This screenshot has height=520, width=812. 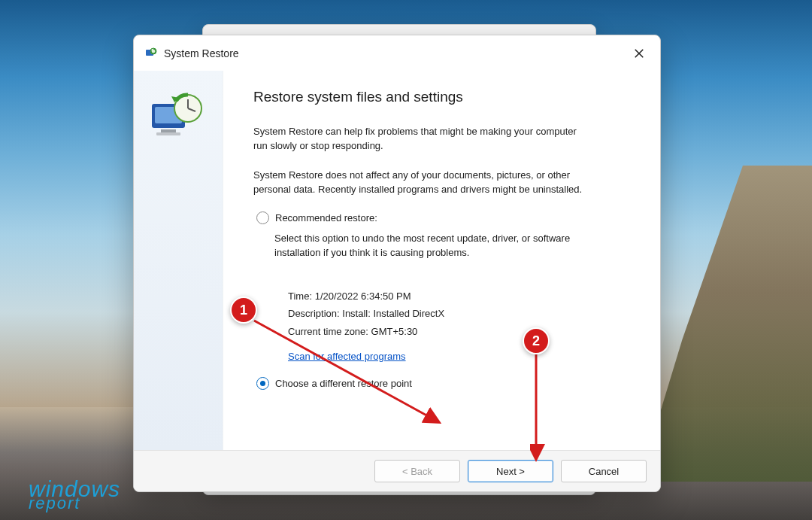 I want to click on annotation-arrow-2-icon, so click(x=538, y=409).